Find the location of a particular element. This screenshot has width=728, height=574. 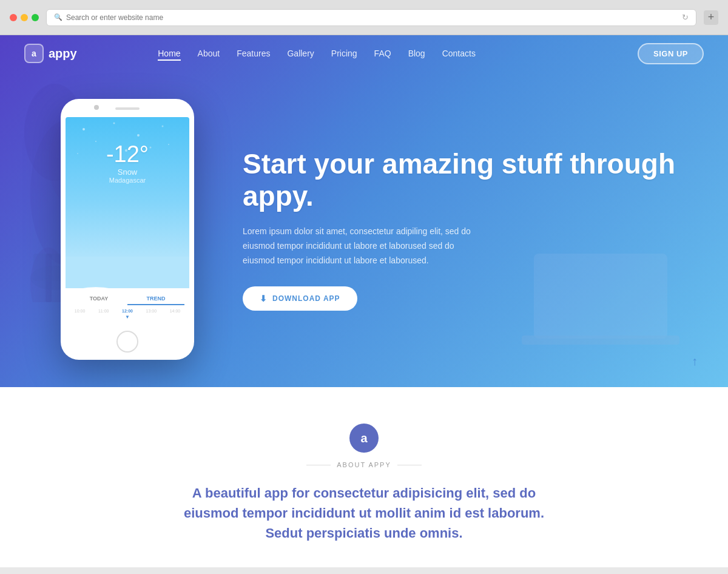

nav-item-pricing: Pricing is located at coordinates (345, 53).